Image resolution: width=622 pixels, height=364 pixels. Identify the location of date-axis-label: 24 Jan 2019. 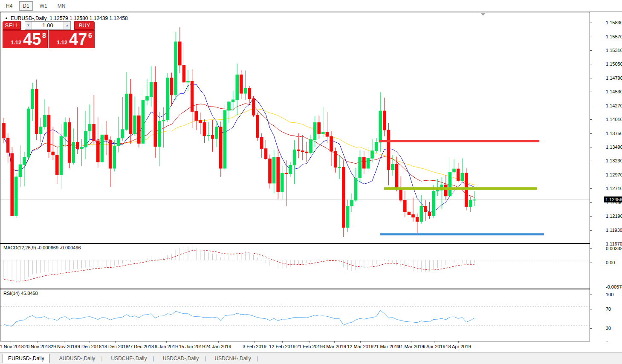
(218, 347).